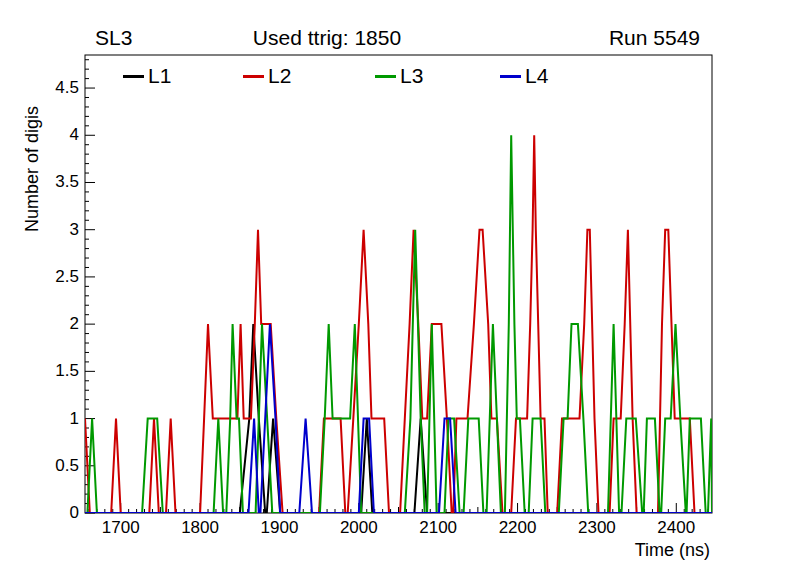 Image resolution: width=796 pixels, height=572 pixels. Describe the element at coordinates (676, 528) in the screenshot. I see `x-tick-label: 2400` at that location.